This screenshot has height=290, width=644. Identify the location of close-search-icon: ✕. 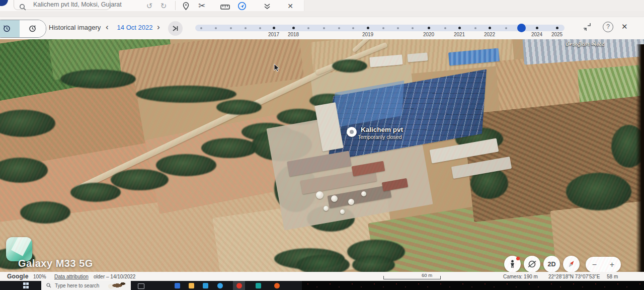
(290, 5).